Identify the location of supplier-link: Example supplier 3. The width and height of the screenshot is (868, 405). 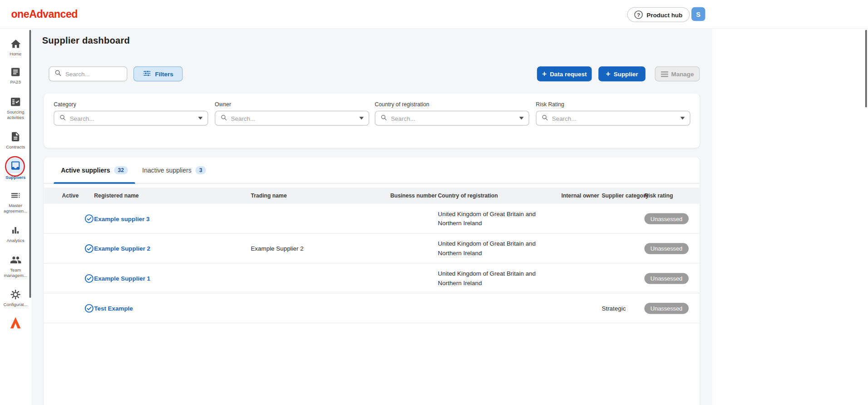
(122, 219).